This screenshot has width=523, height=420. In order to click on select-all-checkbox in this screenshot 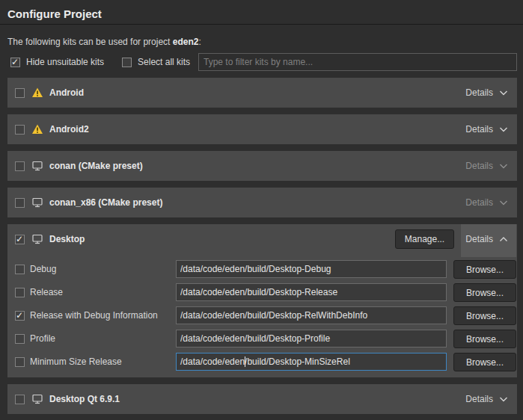, I will do `click(127, 63)`.